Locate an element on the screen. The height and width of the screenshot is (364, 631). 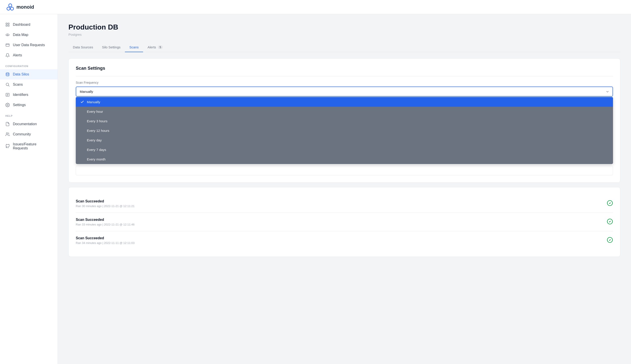
data-silos-icon is located at coordinates (8, 74).